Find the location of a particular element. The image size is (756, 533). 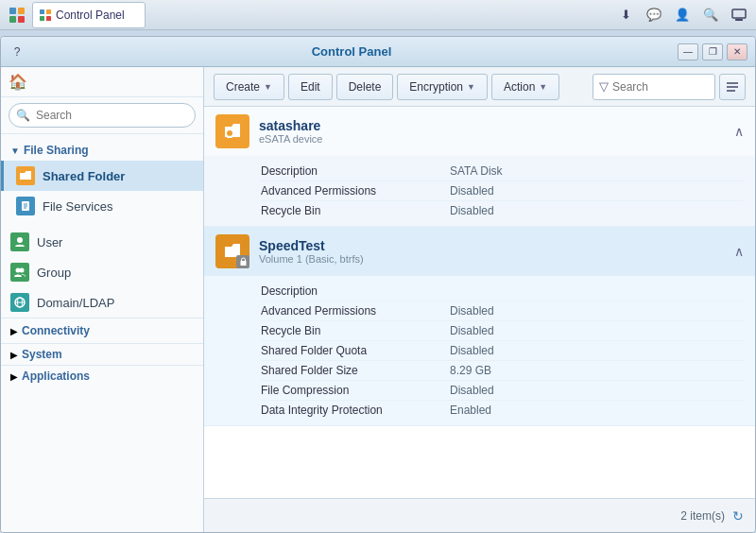

encryption-label: Encryption is located at coordinates (437, 87).